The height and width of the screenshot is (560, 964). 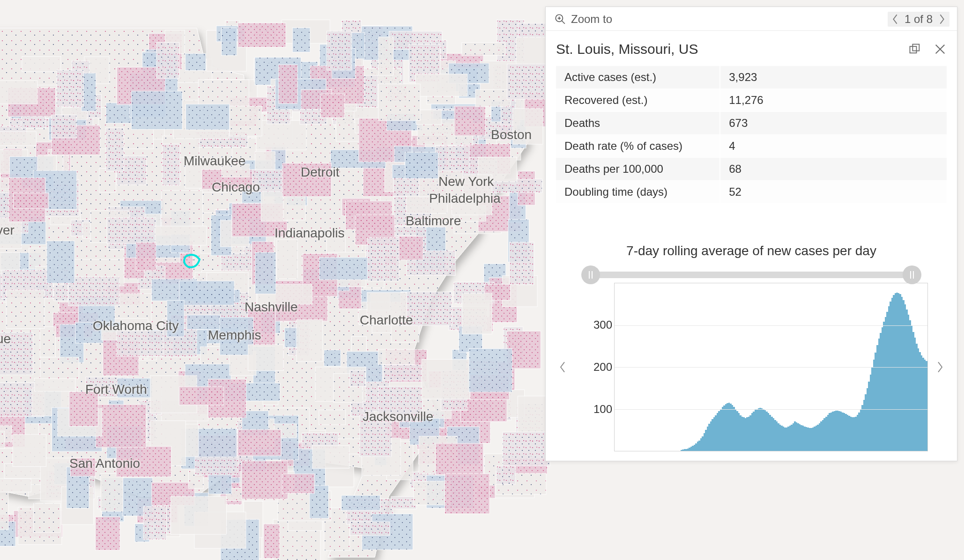 I want to click on zoom-to-button: Zoom to, so click(x=583, y=19).